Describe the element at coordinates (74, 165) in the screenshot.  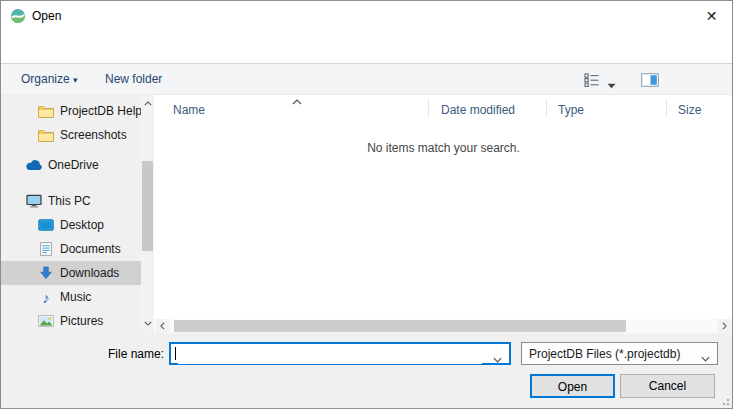
I see `sidebar-item-label: OneDrive` at that location.